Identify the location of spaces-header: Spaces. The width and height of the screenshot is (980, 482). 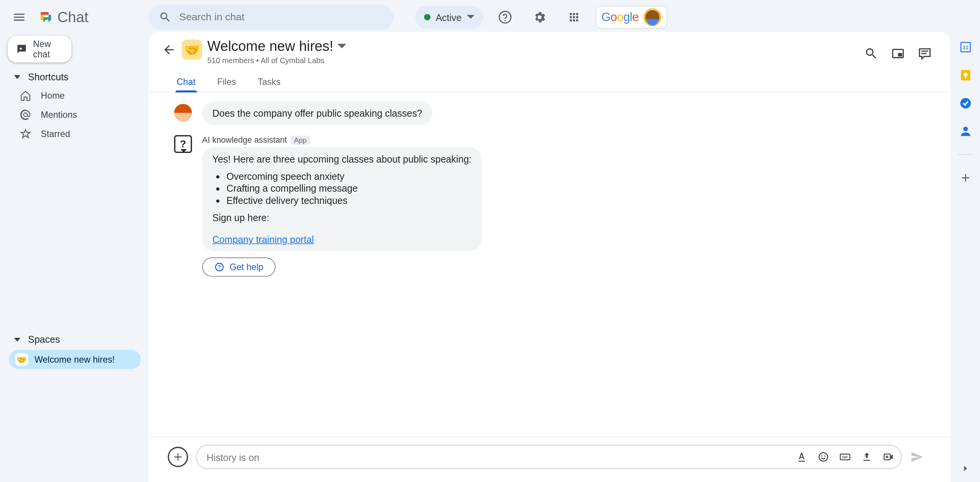
(74, 337).